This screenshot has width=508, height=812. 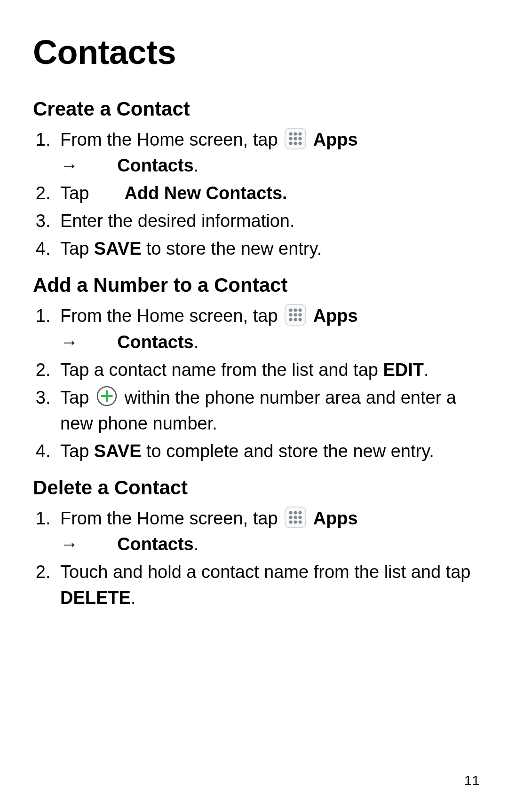 I want to click on step: Touch and hold a contact name from the l…, so click(x=265, y=585).